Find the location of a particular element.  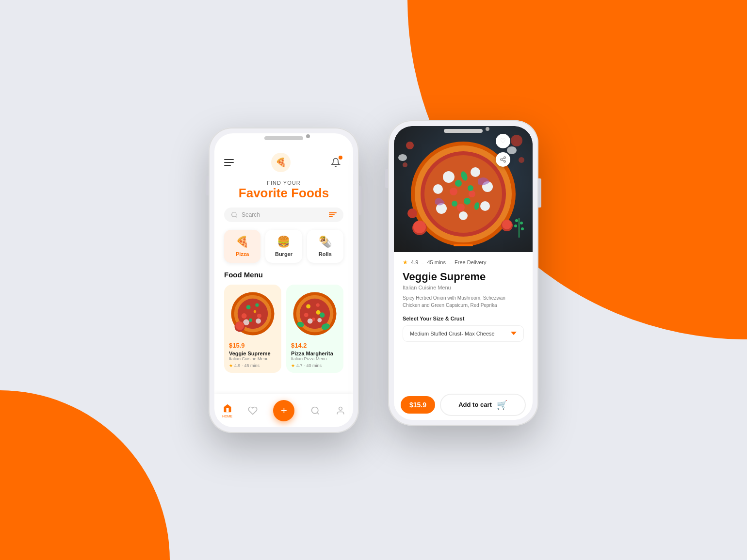

food-cards-row: $15.9 Veggie Supreme Italian Cuisine Men… is located at coordinates (284, 329).